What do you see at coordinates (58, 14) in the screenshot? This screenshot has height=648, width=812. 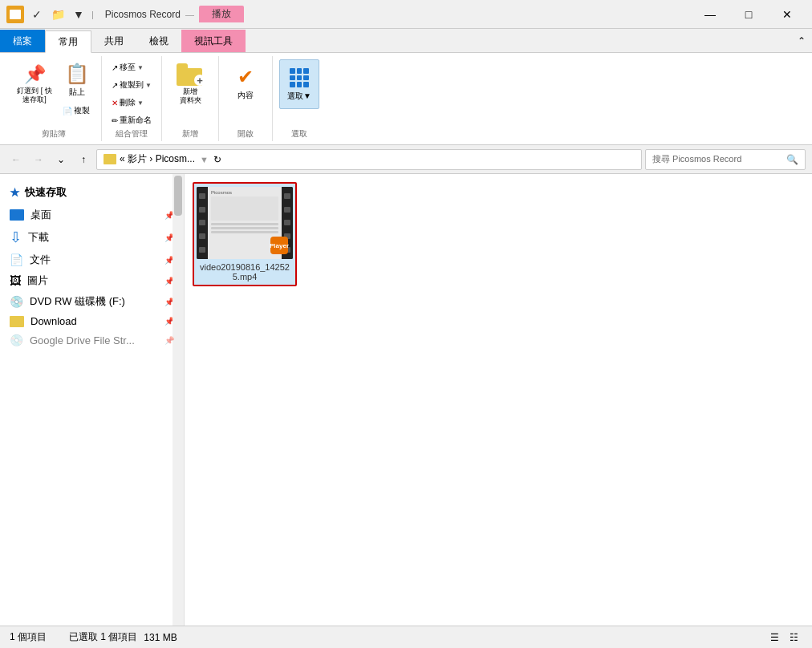 I see `qat-folder-button: 📁` at bounding box center [58, 14].